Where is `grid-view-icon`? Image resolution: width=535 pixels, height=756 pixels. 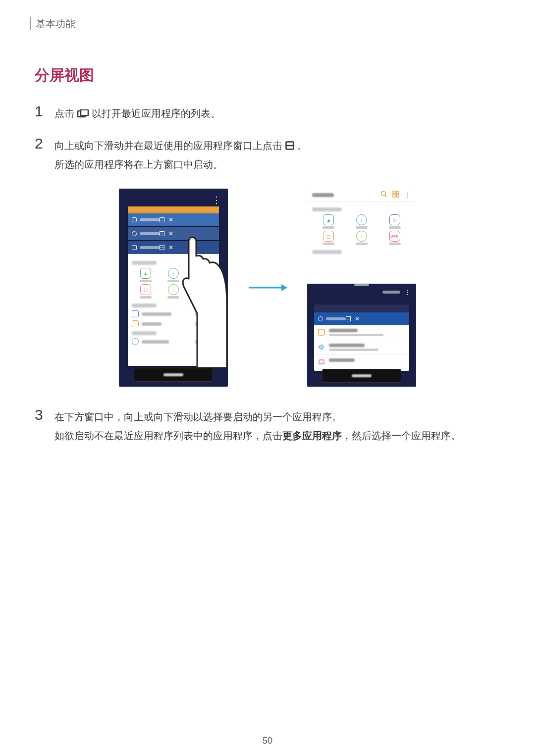 grid-view-icon is located at coordinates (396, 195).